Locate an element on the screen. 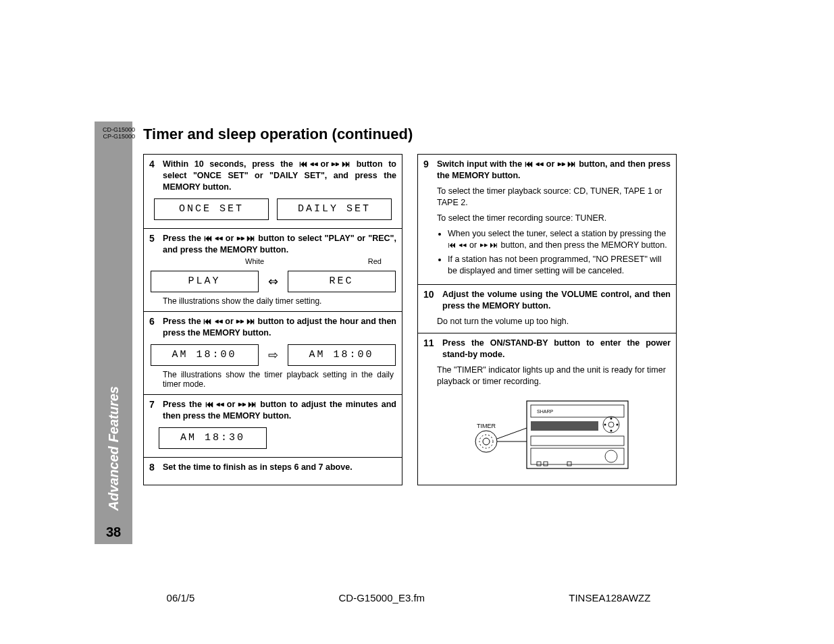  lcd-row: AM 18:30 is located at coordinates (278, 438).